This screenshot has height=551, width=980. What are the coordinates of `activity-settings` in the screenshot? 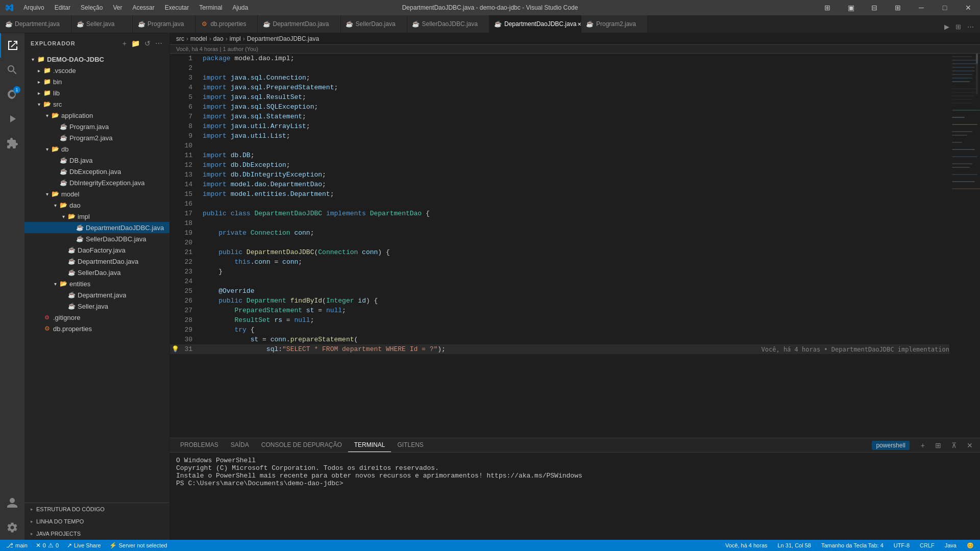 It's located at (12, 528).